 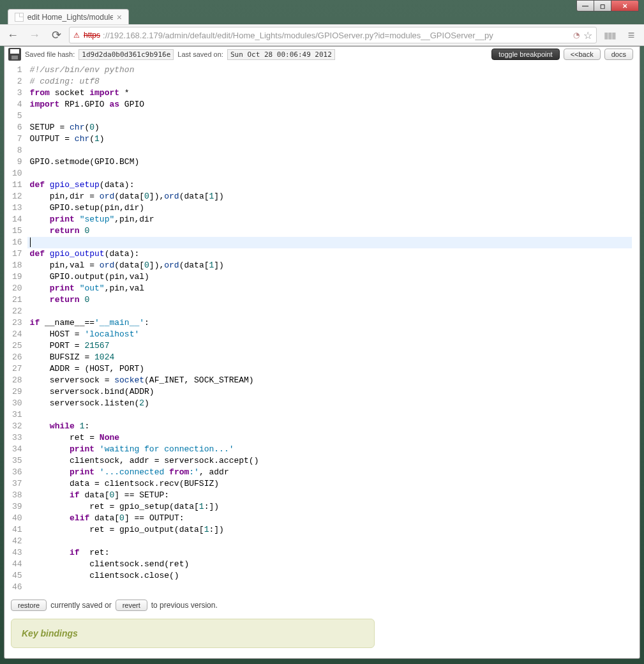 What do you see at coordinates (17, 335) in the screenshot?
I see `line-number: 24` at bounding box center [17, 335].